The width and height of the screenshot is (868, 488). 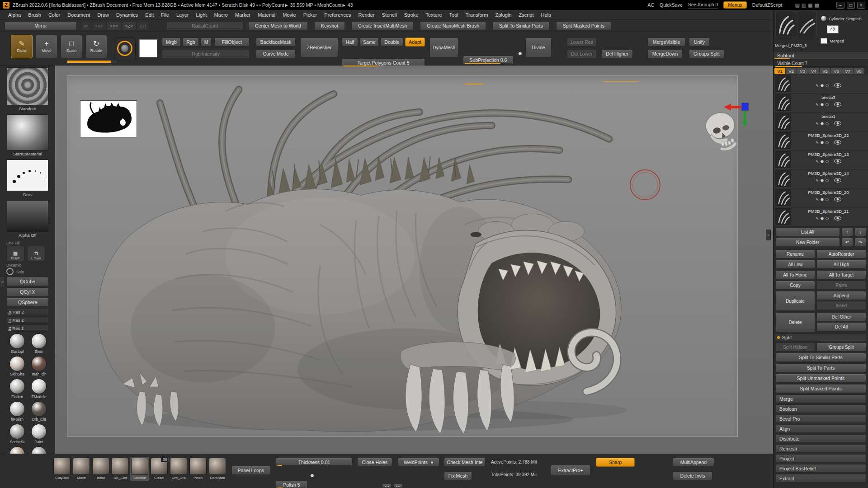 I want to click on primitive-button: QCube, so click(x=28, y=282).